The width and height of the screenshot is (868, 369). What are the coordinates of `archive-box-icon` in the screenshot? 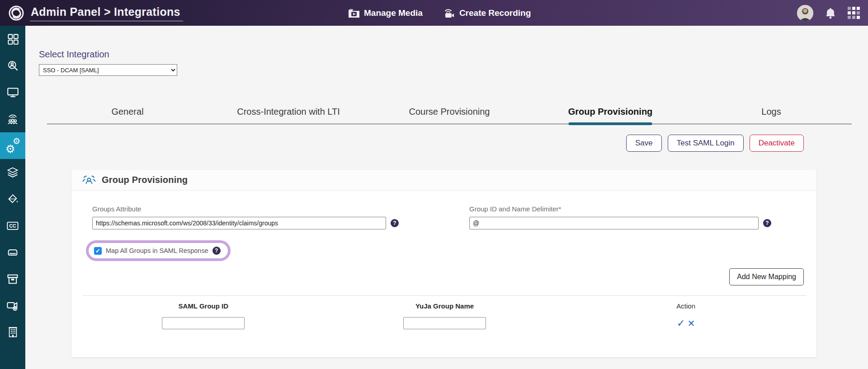 It's located at (13, 279).